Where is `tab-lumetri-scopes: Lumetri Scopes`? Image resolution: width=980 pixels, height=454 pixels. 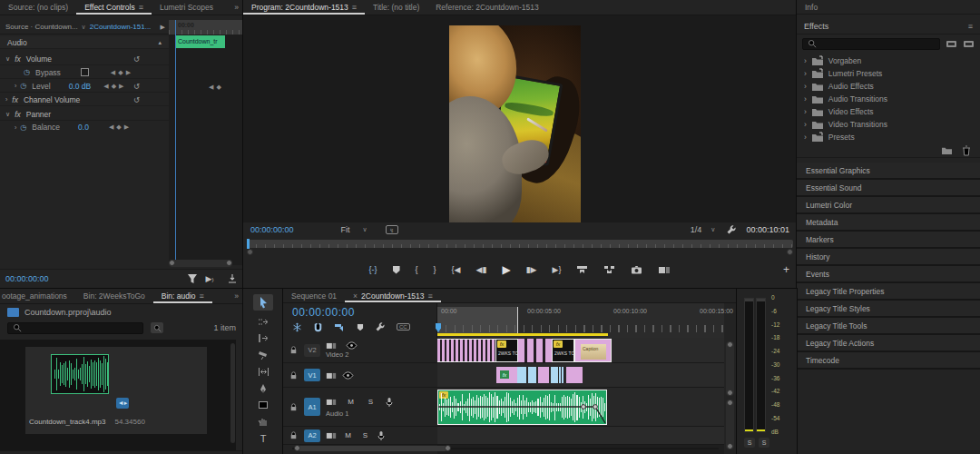
tab-lumetri-scopes: Lumetri Scopes is located at coordinates (187, 7).